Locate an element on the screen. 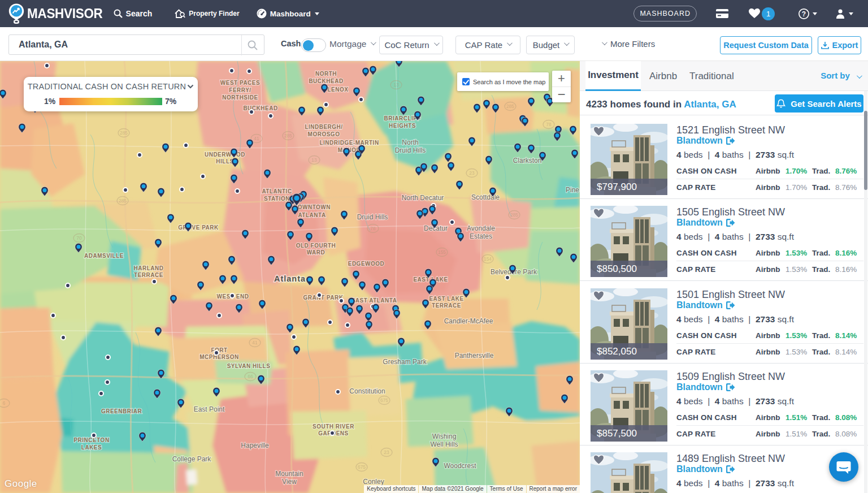 This screenshot has height=493, width=868. svg-text: Scottdale is located at coordinates (485, 197).